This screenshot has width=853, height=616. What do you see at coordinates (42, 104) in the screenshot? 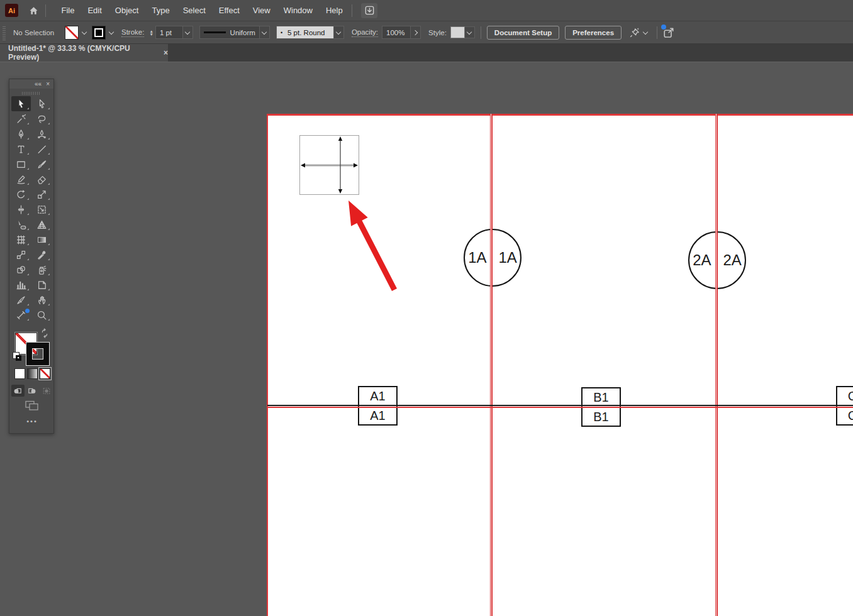
I see `direct-selection-tool` at bounding box center [42, 104].